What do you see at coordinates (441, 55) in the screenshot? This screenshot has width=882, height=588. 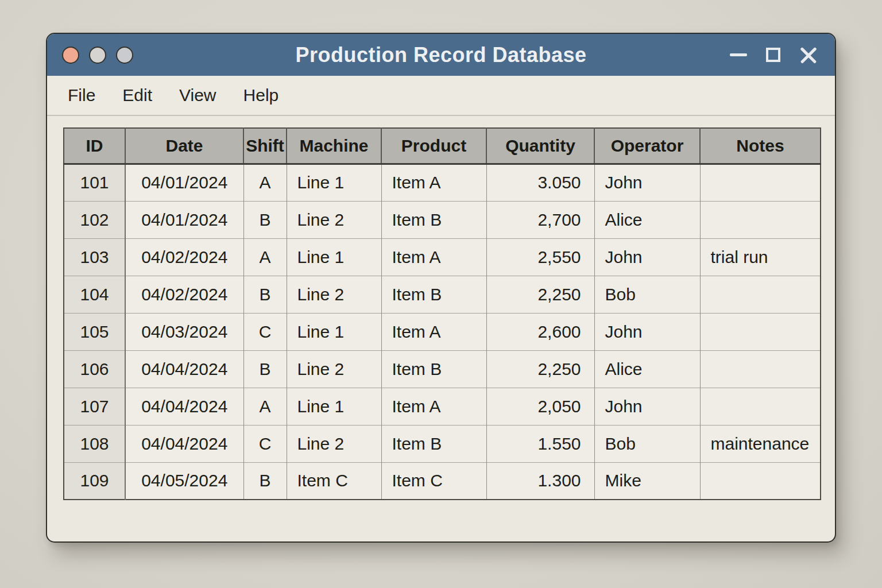 I see `titlebar: Production Record Database` at bounding box center [441, 55].